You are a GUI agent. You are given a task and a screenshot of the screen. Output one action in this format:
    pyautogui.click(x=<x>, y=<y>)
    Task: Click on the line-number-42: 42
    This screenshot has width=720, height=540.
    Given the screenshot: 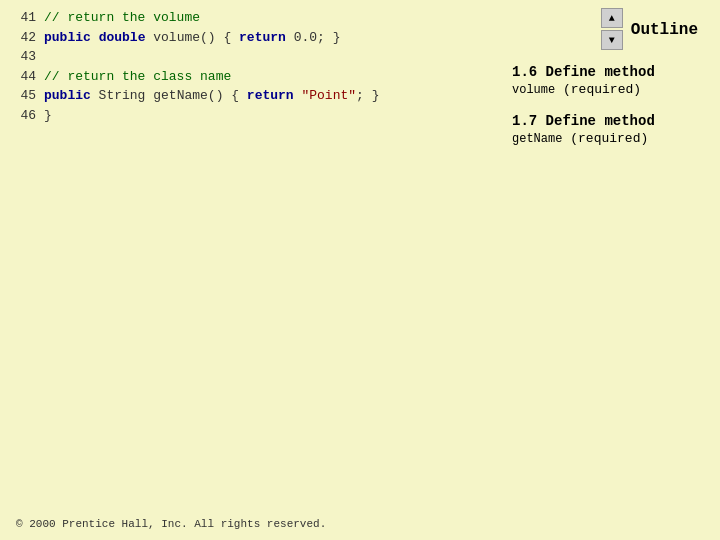 What is the action you would take?
    pyautogui.click(x=22, y=38)
    